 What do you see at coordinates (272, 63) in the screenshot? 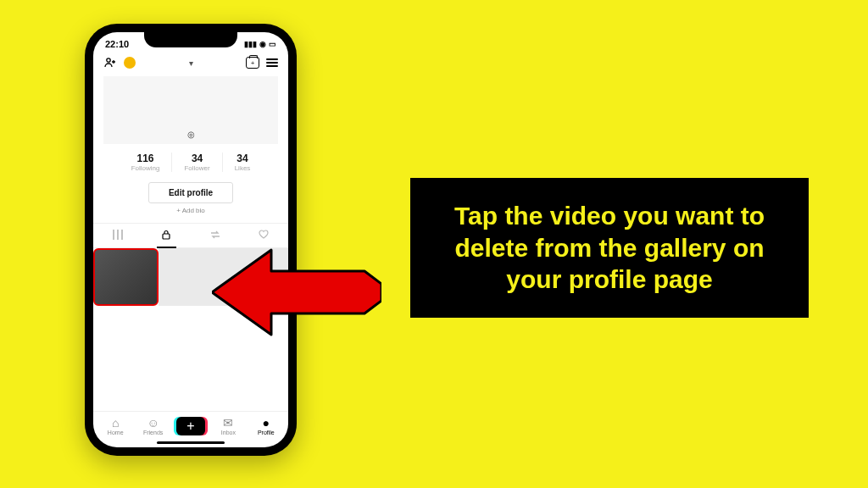
I see `hamburger-icon` at bounding box center [272, 63].